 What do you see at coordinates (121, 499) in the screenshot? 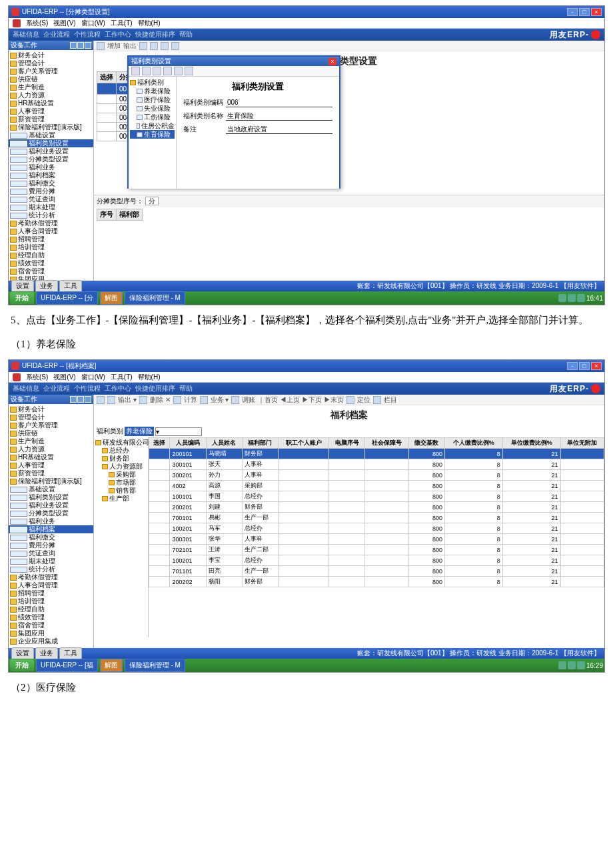
I see `dept-item: 生产部` at bounding box center [121, 499].